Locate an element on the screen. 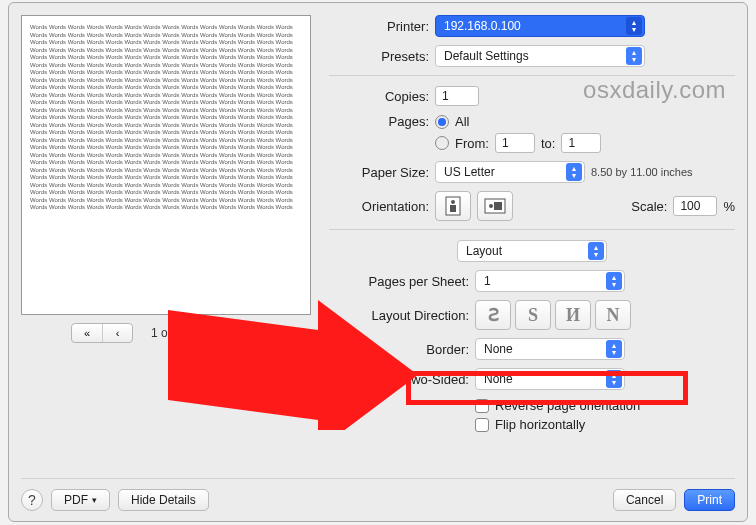 This screenshot has height=525, width=756. pages-label: Pages: is located at coordinates (379, 122).